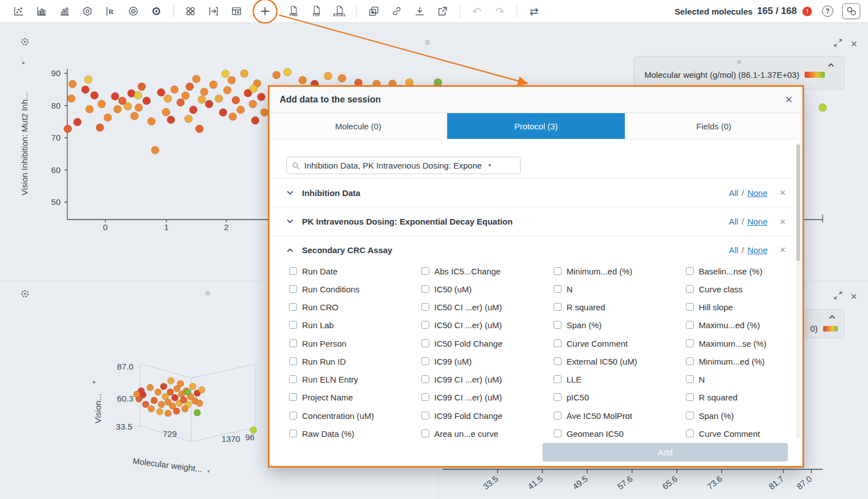 Image resolution: width=868 pixels, height=499 pixels. What do you see at coordinates (236, 11) in the screenshot?
I see `formula-table-button` at bounding box center [236, 11].